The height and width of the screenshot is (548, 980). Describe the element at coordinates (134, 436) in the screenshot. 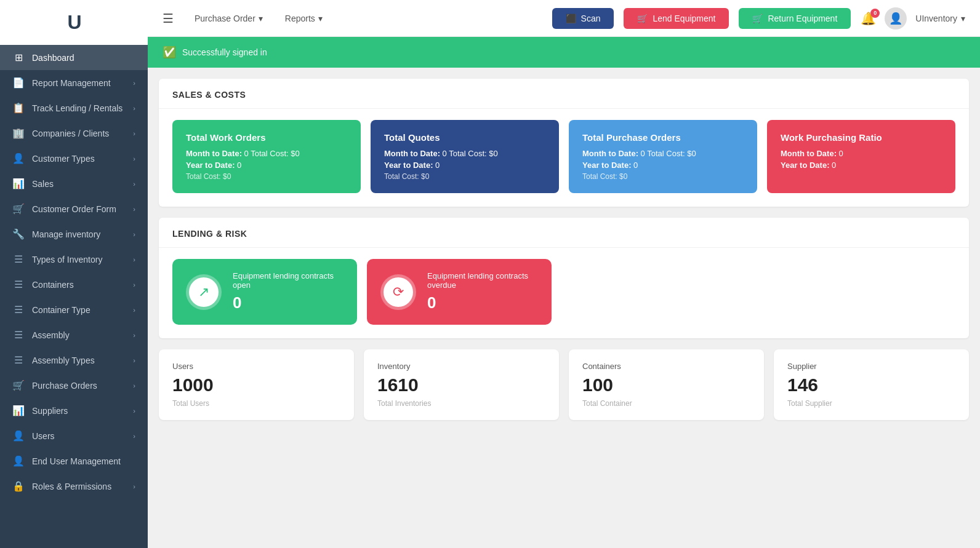

I see `sidebar-chevron-users: ›` at that location.